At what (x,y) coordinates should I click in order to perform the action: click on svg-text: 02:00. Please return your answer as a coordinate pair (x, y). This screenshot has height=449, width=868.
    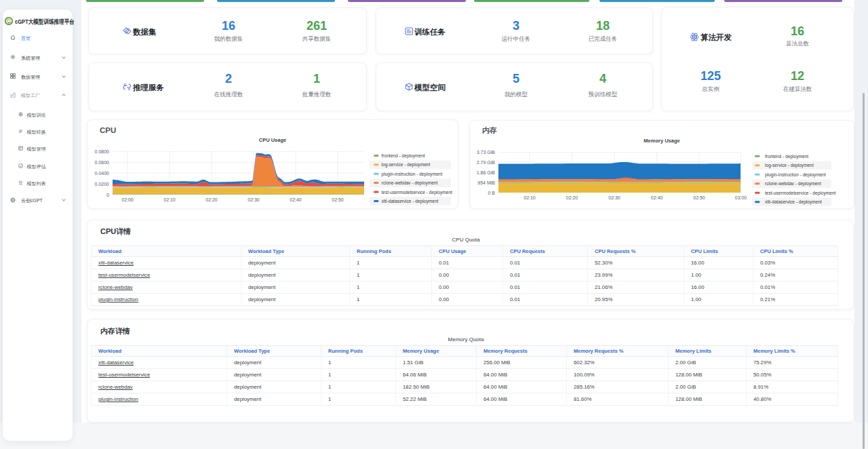
    Looking at the image, I should click on (127, 199).